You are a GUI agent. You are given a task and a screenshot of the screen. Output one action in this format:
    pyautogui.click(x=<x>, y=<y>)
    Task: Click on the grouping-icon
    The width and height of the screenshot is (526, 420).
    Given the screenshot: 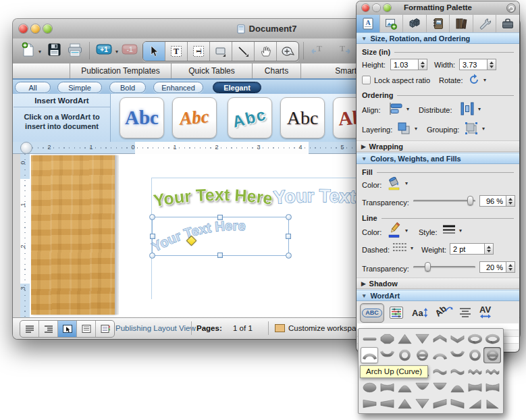 What is the action you would take?
    pyautogui.click(x=471, y=128)
    